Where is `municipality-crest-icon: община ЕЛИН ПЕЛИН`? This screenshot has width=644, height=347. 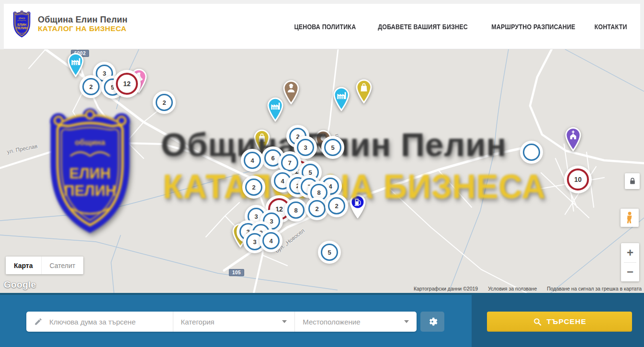 municipality-crest-icon: община ЕЛИН ПЕЛИН is located at coordinates (22, 24).